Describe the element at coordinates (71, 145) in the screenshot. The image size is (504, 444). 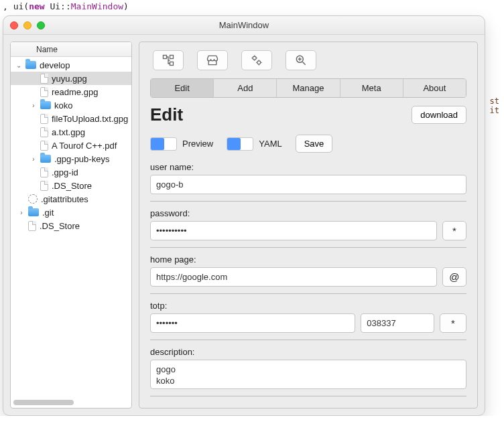
I see `tree-file: A Tourof C++.pdf` at that location.